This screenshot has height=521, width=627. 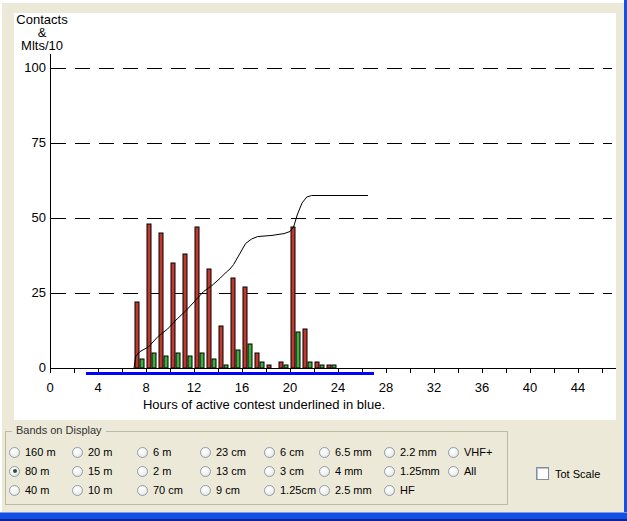 I want to click on band-label: 2.2 mm, so click(x=418, y=452).